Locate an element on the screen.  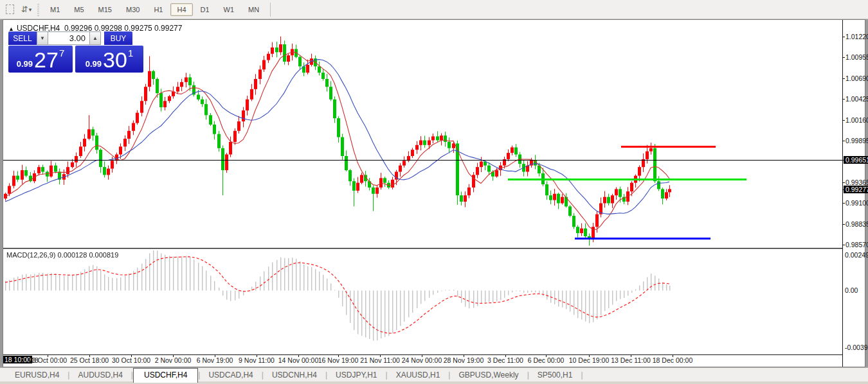
chart-tab-eurusd-h4: EURUSD,H4 is located at coordinates (37, 375).